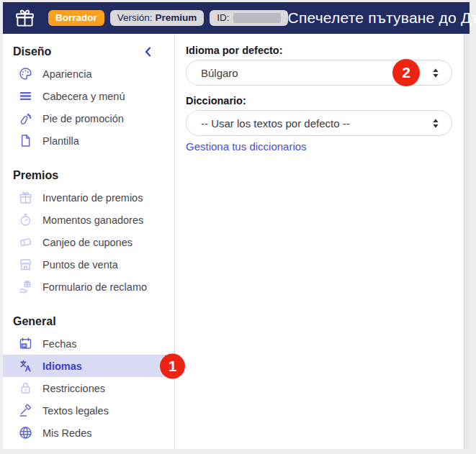 The width and height of the screenshot is (476, 454). Describe the element at coordinates (89, 169) in the screenshot. I see `section-premios: Premios` at that location.